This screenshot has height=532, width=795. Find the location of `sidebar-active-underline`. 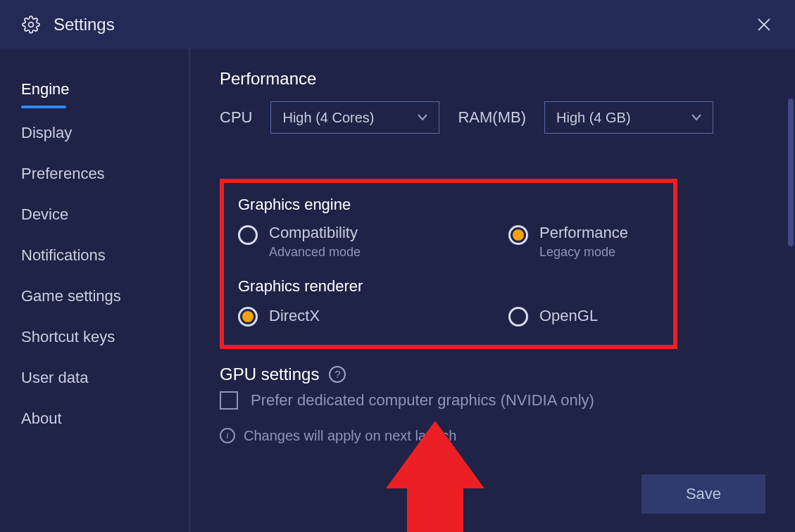

sidebar-active-underline is located at coordinates (44, 107).